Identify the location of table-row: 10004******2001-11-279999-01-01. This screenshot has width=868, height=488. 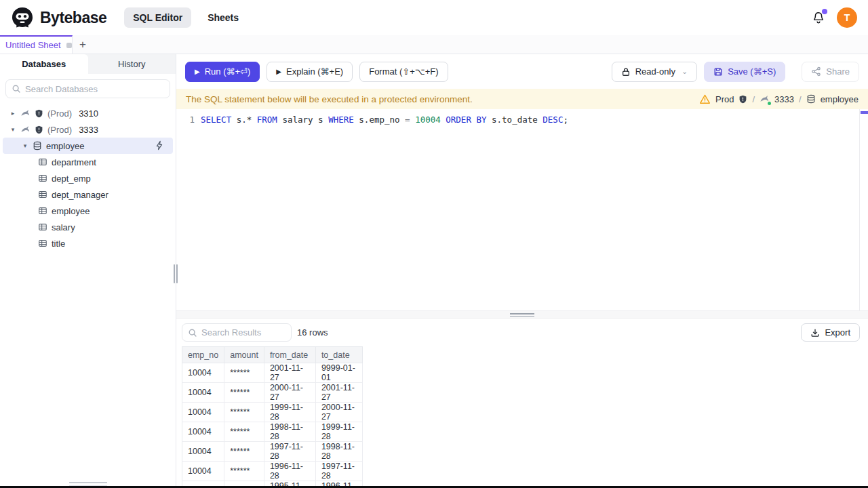
(273, 373).